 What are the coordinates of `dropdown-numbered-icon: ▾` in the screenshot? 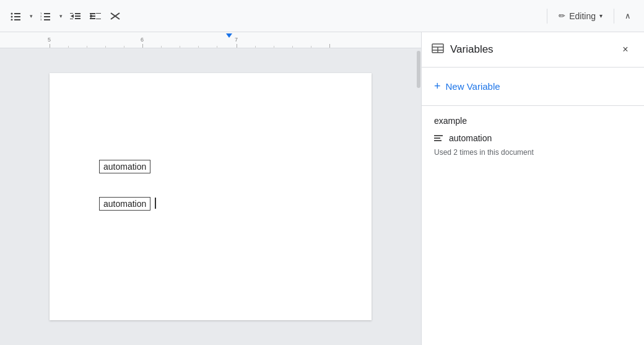 It's located at (61, 16).